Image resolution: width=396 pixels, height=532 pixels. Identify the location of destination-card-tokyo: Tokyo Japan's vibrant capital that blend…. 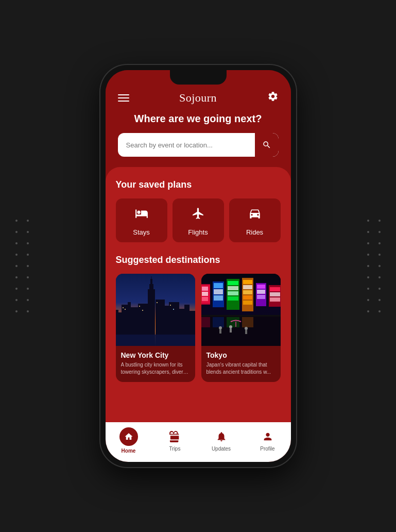
(241, 328).